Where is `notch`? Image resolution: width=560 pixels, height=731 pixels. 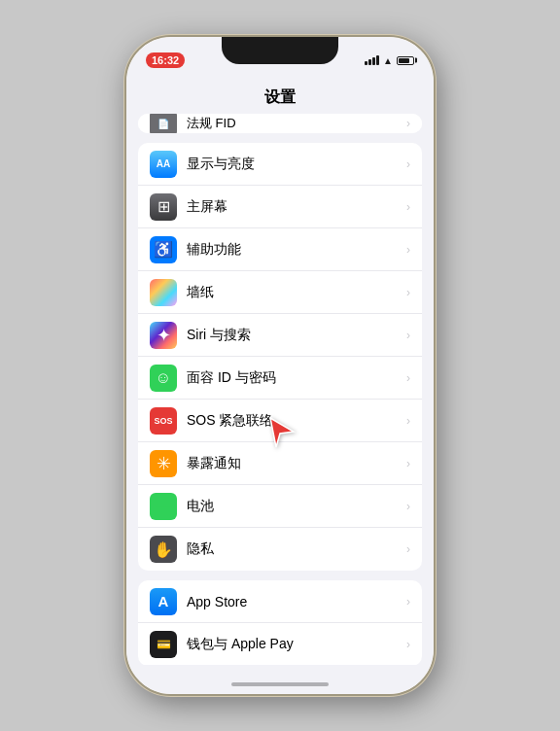 notch is located at coordinates (280, 51).